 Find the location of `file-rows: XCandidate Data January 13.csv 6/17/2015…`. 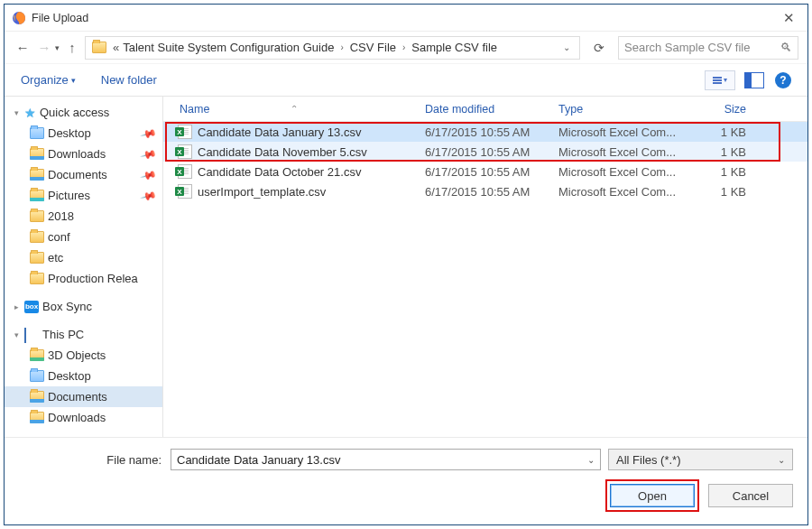

file-rows: XCandidate Data January 13.csv 6/17/2015… is located at coordinates (485, 162).